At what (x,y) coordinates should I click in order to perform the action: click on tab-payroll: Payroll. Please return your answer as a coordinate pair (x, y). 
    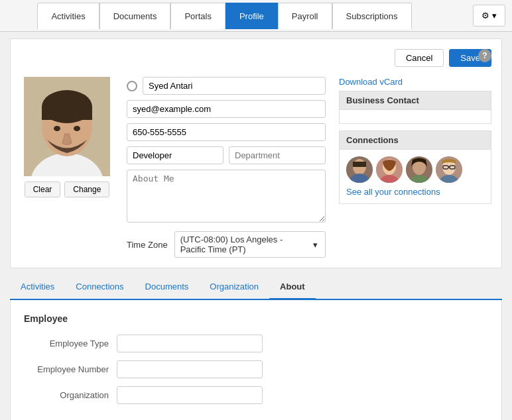
    Looking at the image, I should click on (305, 16).